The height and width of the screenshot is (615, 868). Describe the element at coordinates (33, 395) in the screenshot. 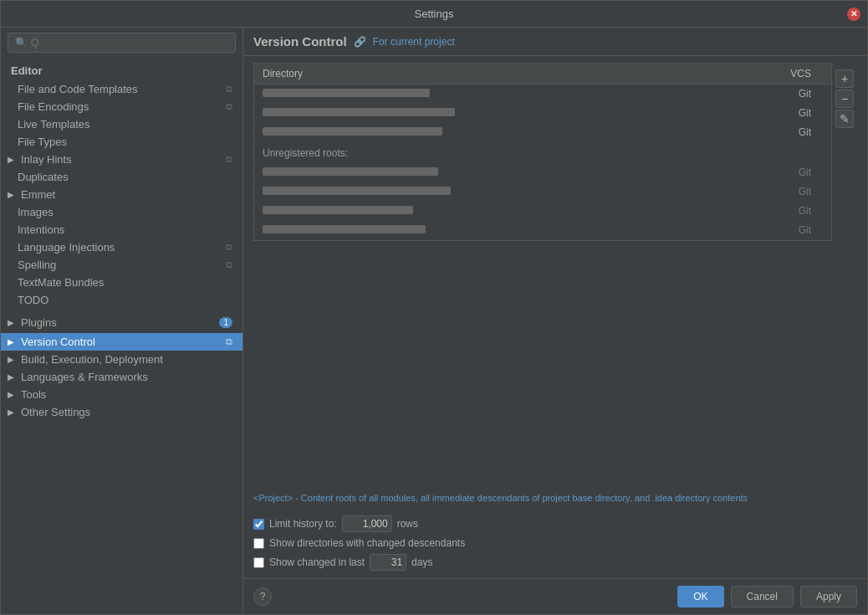

I see `tools-label: Tools` at that location.